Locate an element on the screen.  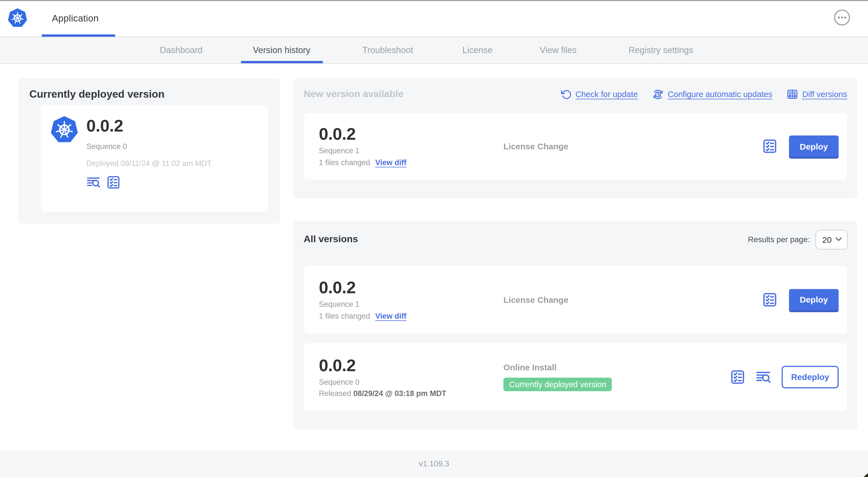
app-title-underline is located at coordinates (79, 36).